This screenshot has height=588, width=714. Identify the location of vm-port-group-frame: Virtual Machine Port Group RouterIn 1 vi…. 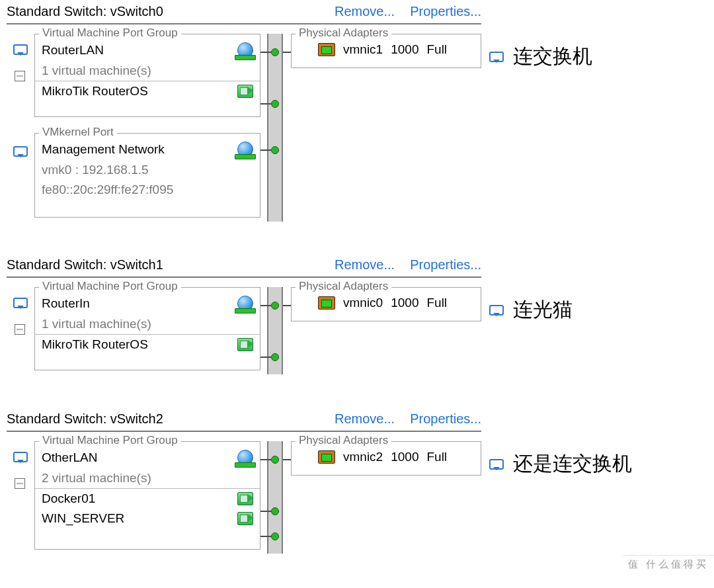
(147, 329).